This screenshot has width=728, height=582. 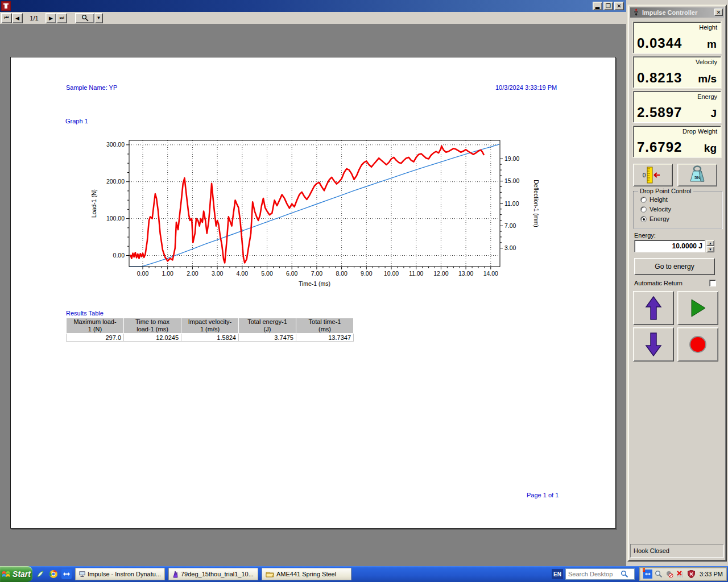 What do you see at coordinates (654, 199) in the screenshot?
I see `radio-height: Height` at bounding box center [654, 199].